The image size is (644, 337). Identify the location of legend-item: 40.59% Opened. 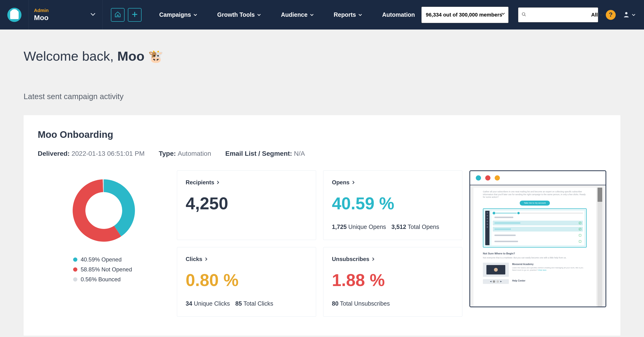
(102, 260).